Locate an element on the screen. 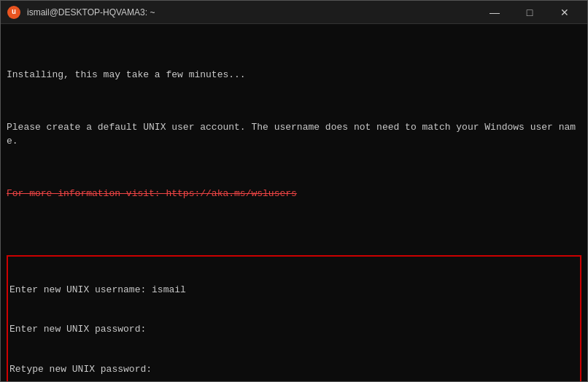 The height and width of the screenshot is (382, 588). window-title: ismail@DESKTOP-HQVAMA3: ~ is located at coordinates (252, 12).